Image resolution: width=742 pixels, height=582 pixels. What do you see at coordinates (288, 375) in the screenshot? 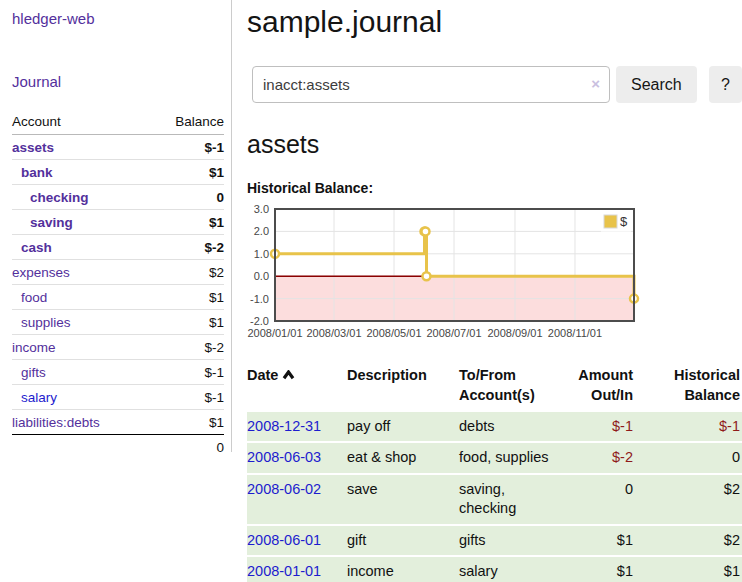
I see `sort-ascending-icon` at bounding box center [288, 375].